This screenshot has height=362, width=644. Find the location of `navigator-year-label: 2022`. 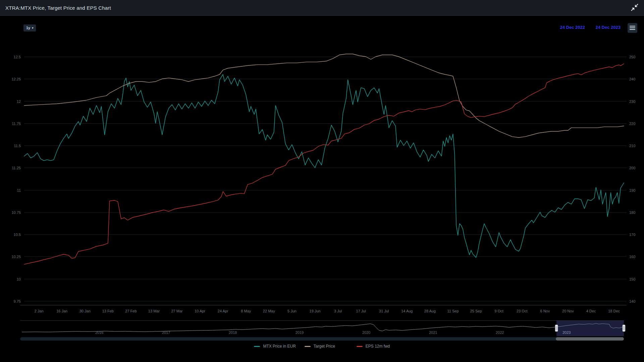

navigator-year-label: 2022 is located at coordinates (500, 333).